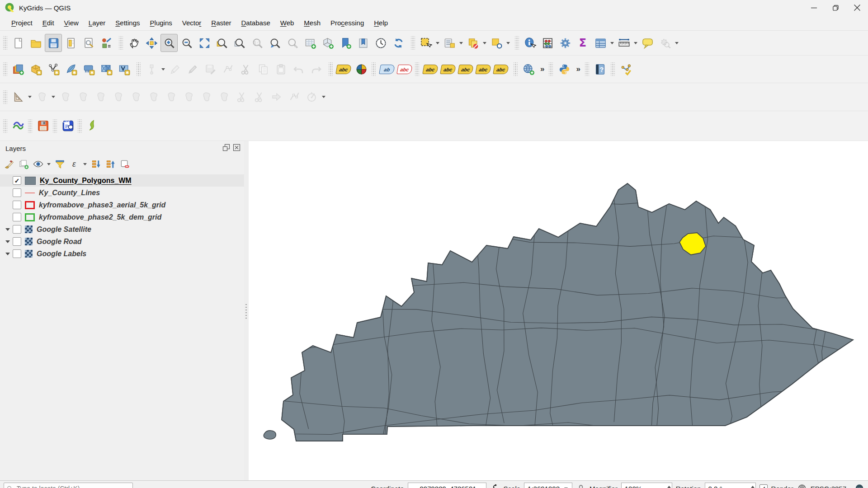 The width and height of the screenshot is (868, 488). Describe the element at coordinates (483, 69) in the screenshot. I see `rotate-label-button: abc` at that location.